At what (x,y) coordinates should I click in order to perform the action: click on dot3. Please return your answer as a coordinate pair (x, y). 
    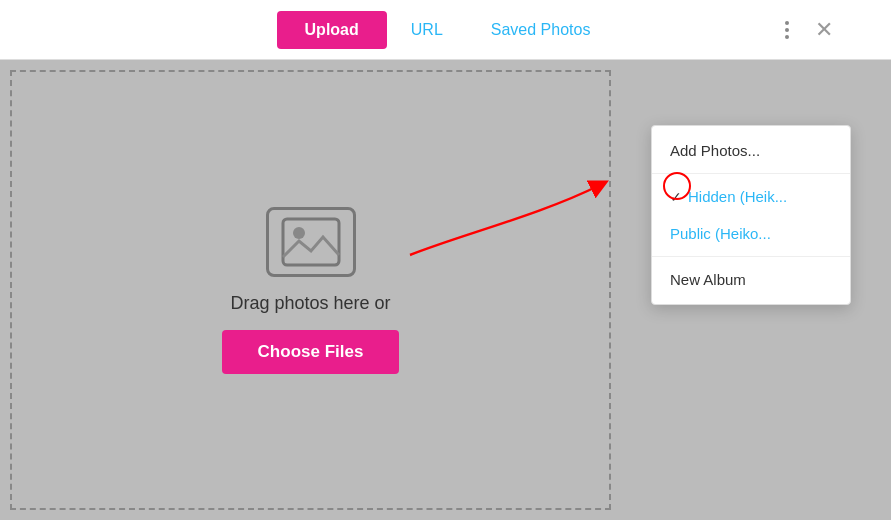
    Looking at the image, I should click on (787, 37).